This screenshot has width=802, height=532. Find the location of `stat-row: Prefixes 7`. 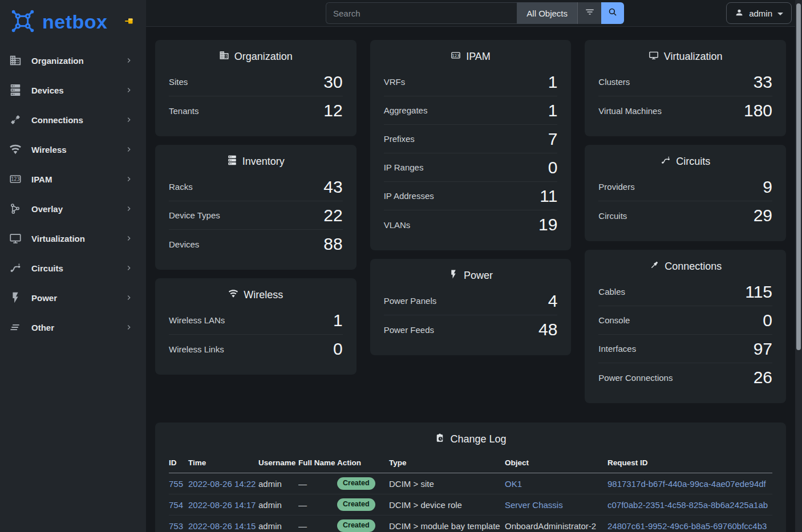

stat-row: Prefixes 7 is located at coordinates (471, 139).